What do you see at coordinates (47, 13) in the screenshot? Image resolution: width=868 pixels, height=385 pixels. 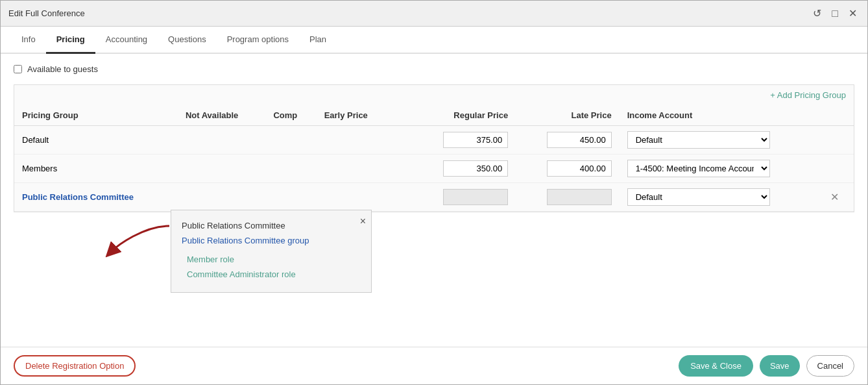 I see `window-title: Edit Full Conference` at bounding box center [47, 13].